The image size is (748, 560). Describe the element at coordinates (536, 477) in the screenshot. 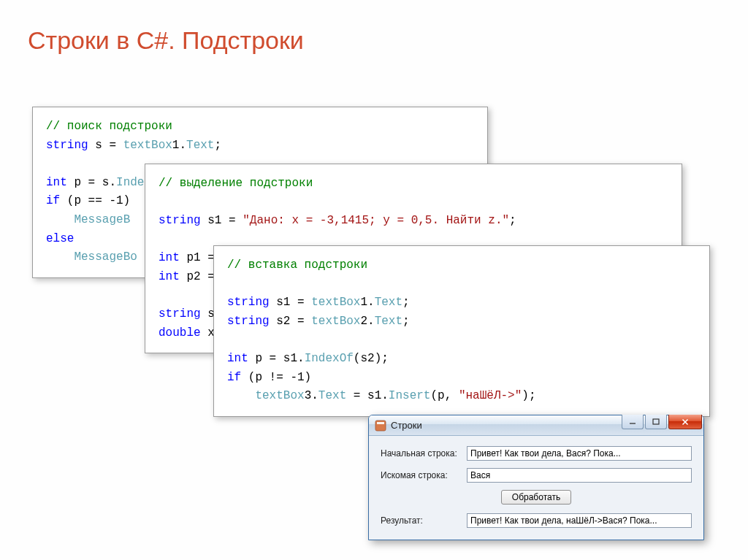

I see `result-dialog: Строки Начальная строка:` at that location.